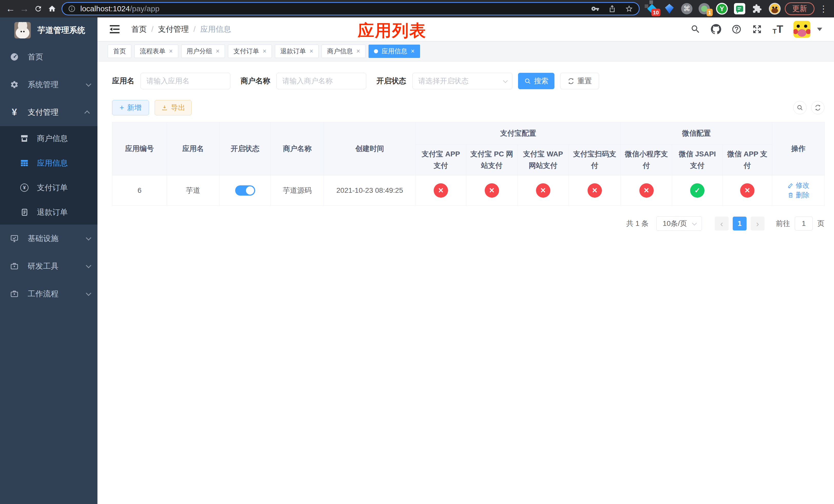 Image resolution: width=834 pixels, height=504 pixels. I want to click on bookmark-star-icon, so click(629, 9).